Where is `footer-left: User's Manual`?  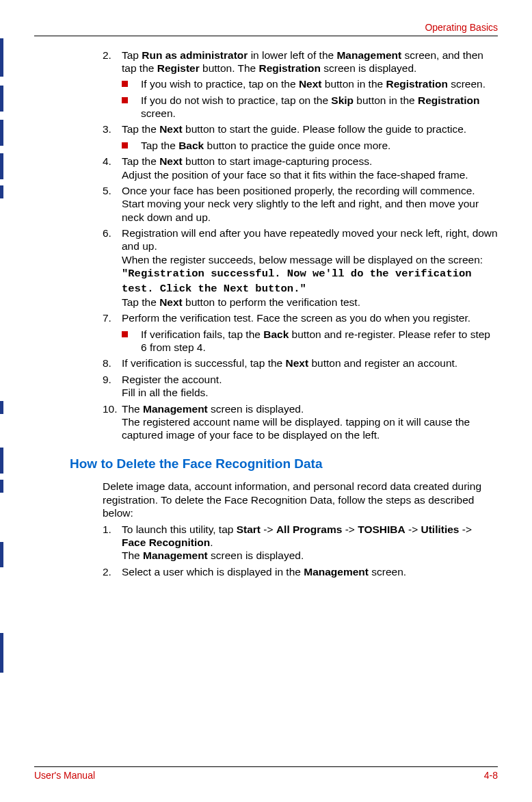 footer-left: User's Manual is located at coordinates (64, 776).